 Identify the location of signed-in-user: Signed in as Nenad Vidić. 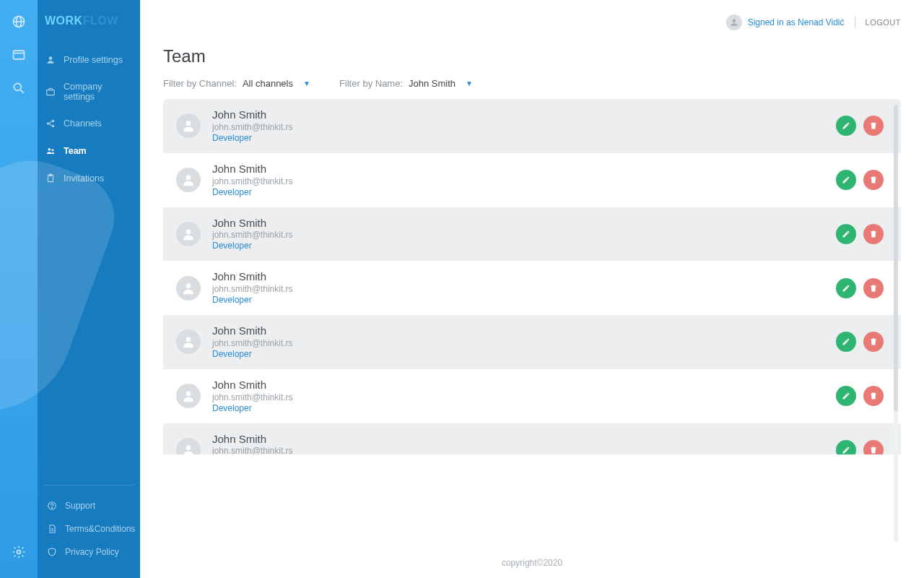
(785, 22).